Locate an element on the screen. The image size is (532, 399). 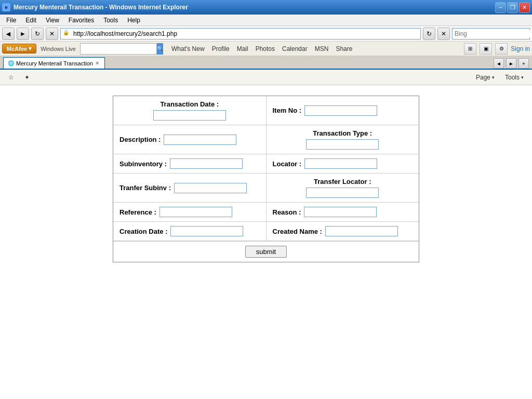
live-icon-3: ⚙ is located at coordinates (501, 49).